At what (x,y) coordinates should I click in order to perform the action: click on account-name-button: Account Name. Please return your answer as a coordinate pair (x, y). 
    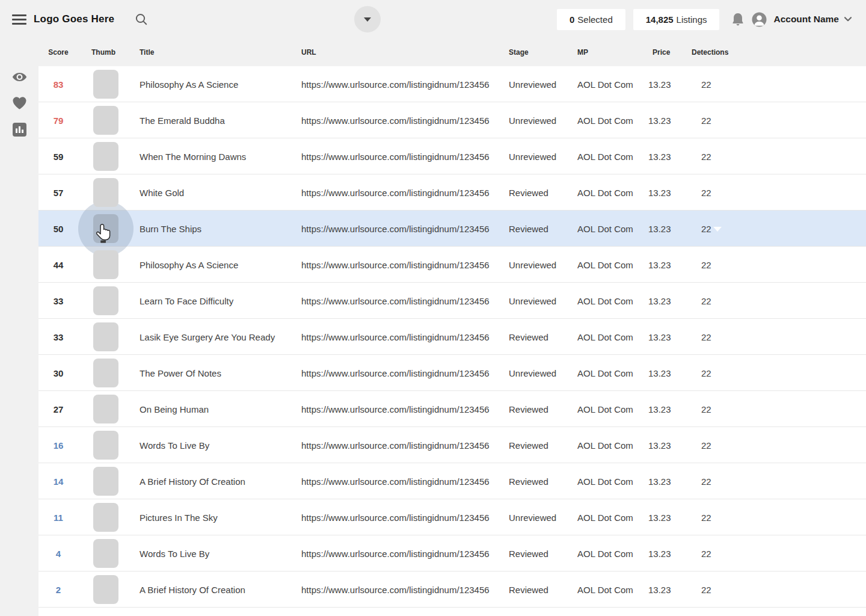
    Looking at the image, I should click on (806, 19).